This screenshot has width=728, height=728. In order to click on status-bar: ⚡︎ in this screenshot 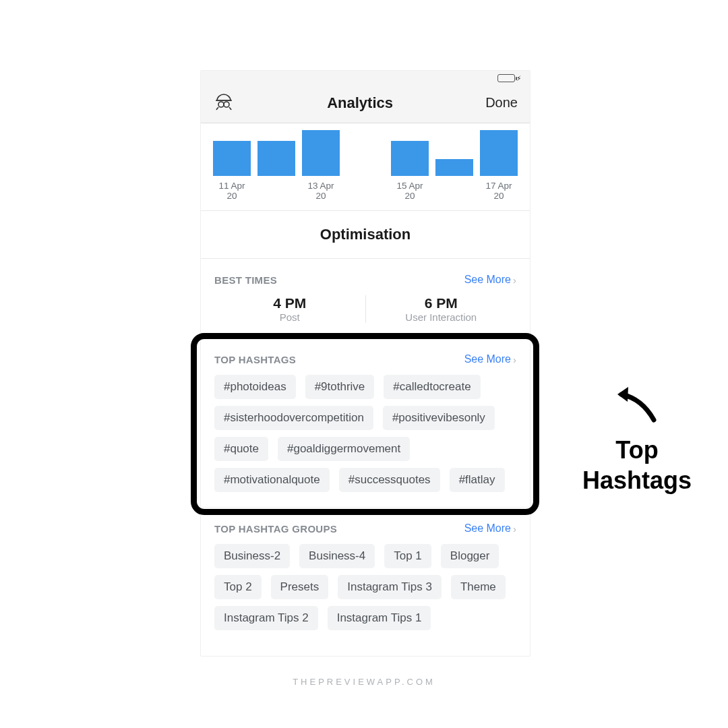, I will do `click(365, 77)`.